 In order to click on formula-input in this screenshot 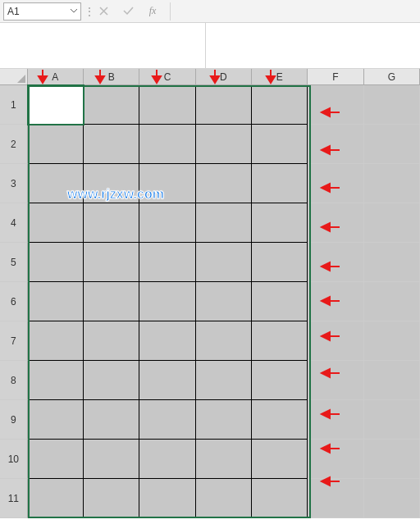, I will do `click(294, 11)`.